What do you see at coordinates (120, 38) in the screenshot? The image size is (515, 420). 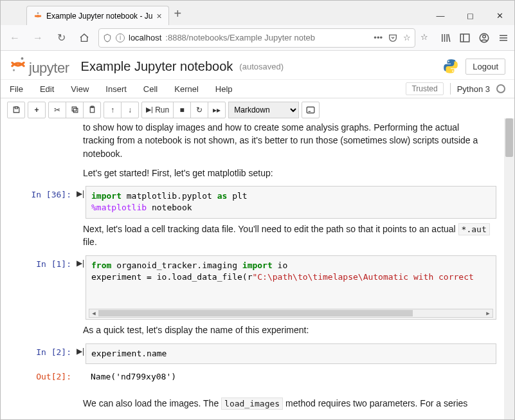 I see `info-icon: i` at bounding box center [120, 38].